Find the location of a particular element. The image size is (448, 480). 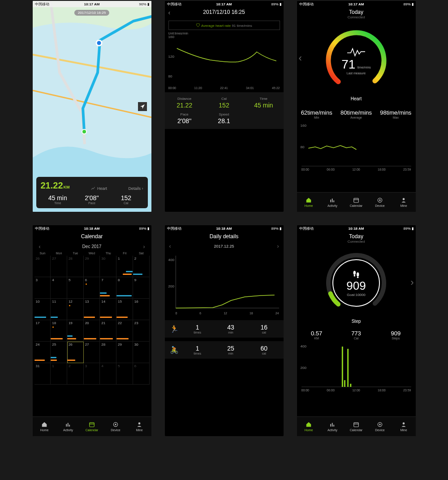

screen-map: 中国移动 10:17 AM 90%▮ 2017/12/10 16:25 21.2… is located at coordinates (92, 107).